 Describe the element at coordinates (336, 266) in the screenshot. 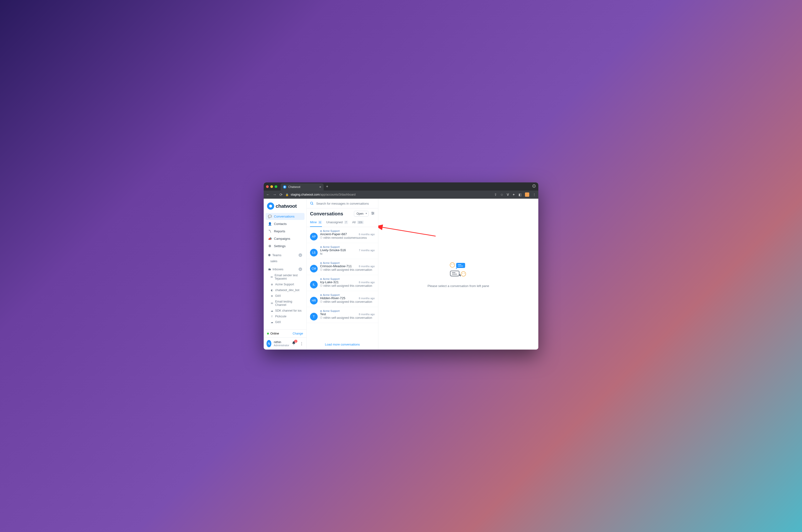

I see `contact-name: Crimson-Meadow-711` at that location.